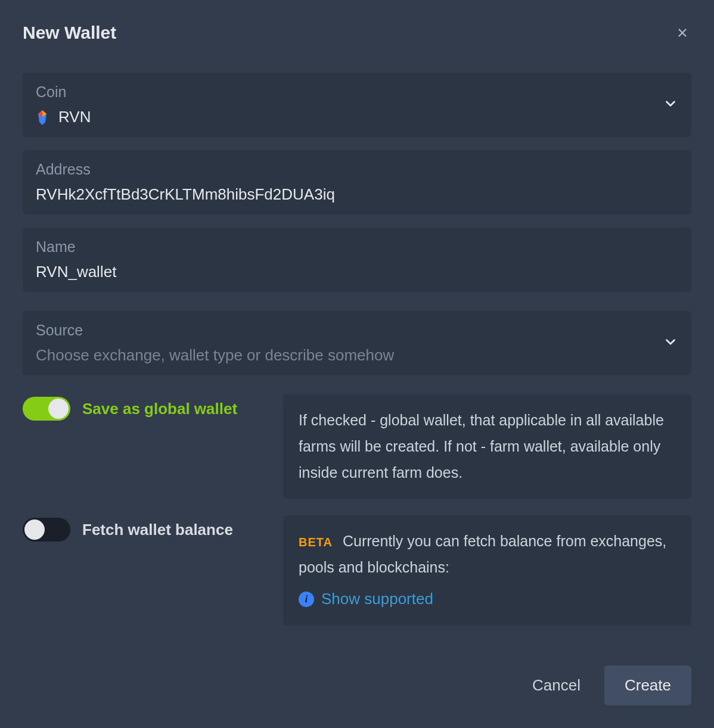  Describe the element at coordinates (74, 117) in the screenshot. I see `coin-value: RVN` at that location.